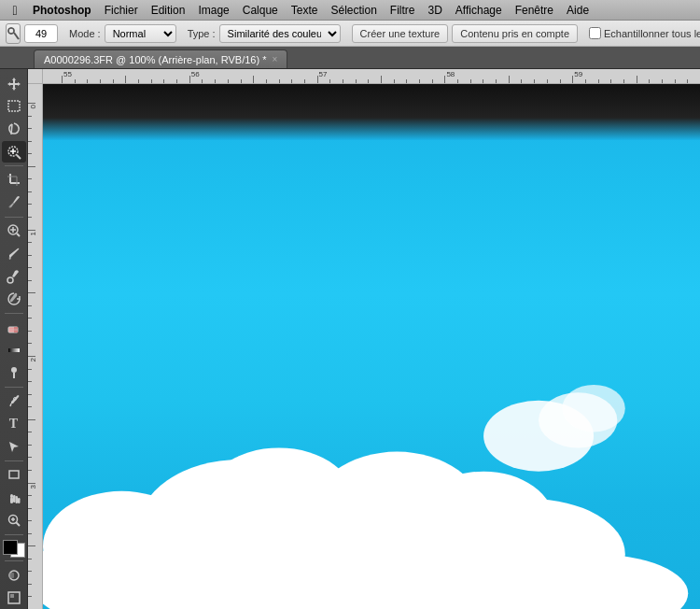 This screenshot has height=609, width=700. What do you see at coordinates (155, 60) in the screenshot?
I see `tab-title: A0000296.3FR @ 100% (Arrière-plan, RVB/1…` at bounding box center [155, 60].